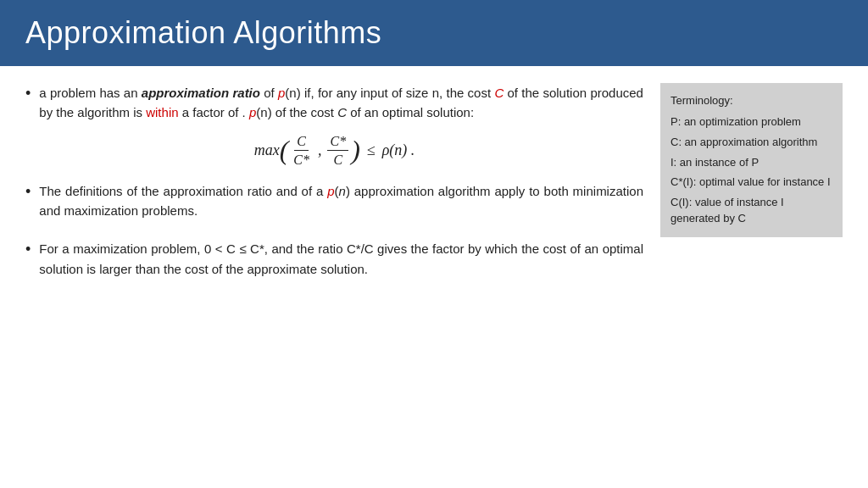 This screenshot has width=868, height=488. Describe the element at coordinates (334, 235) in the screenshot. I see `spacer` at that location.